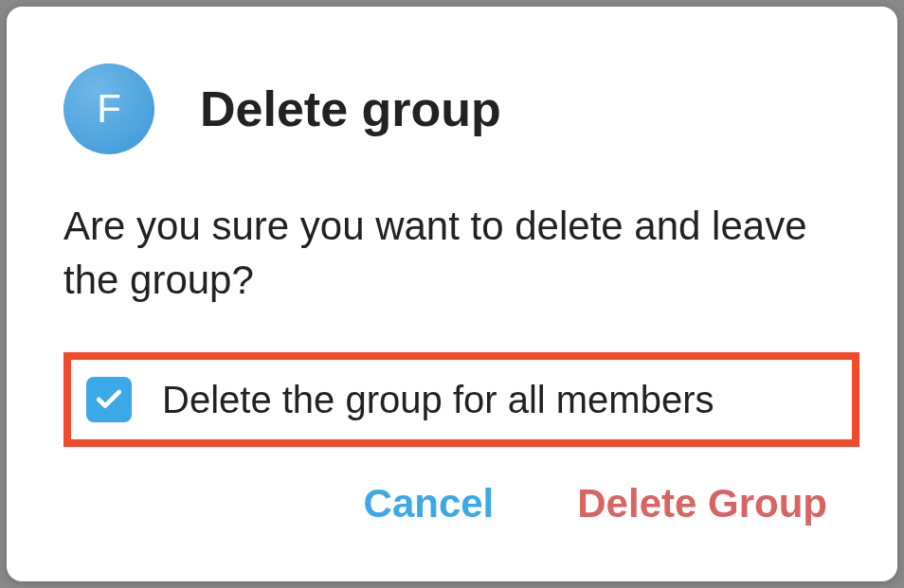 This screenshot has width=904, height=588. What do you see at coordinates (109, 109) in the screenshot?
I see `avatar-letter: F` at bounding box center [109, 109].